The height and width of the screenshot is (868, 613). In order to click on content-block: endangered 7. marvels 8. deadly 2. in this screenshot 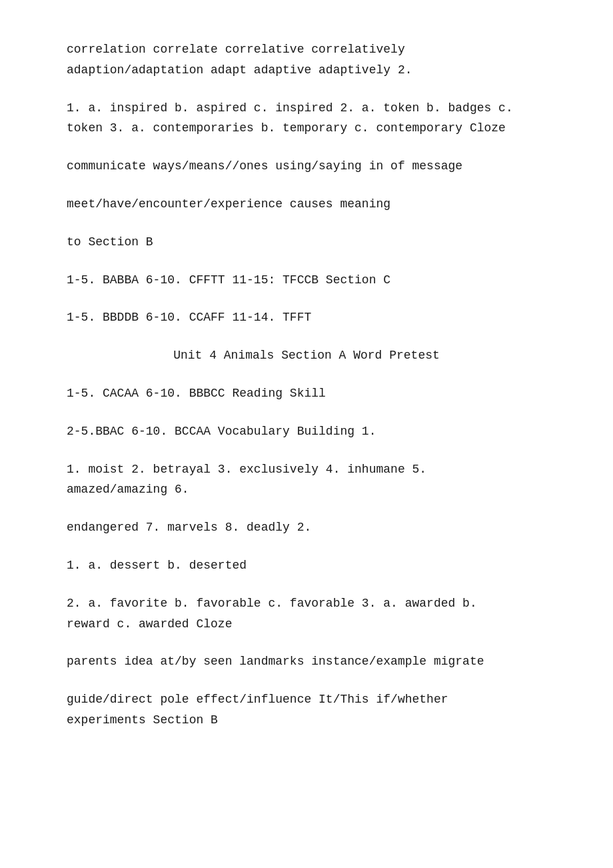, I will do `click(306, 528)`.